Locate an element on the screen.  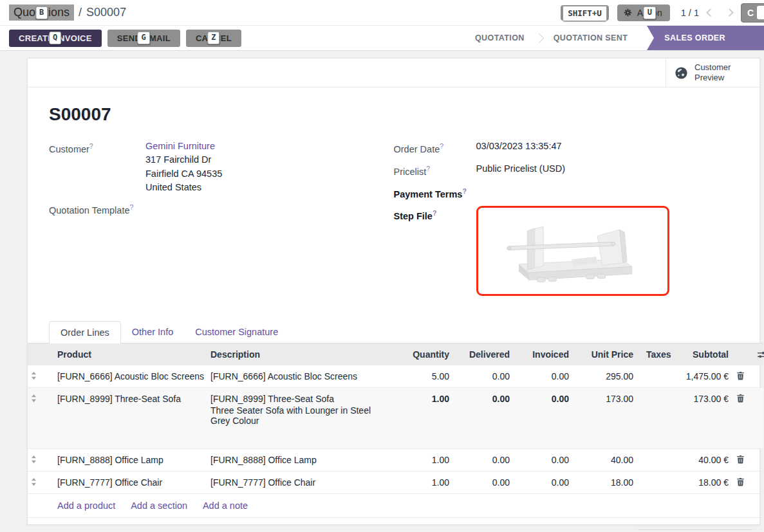
product-column-header: Product is located at coordinates (127, 355).